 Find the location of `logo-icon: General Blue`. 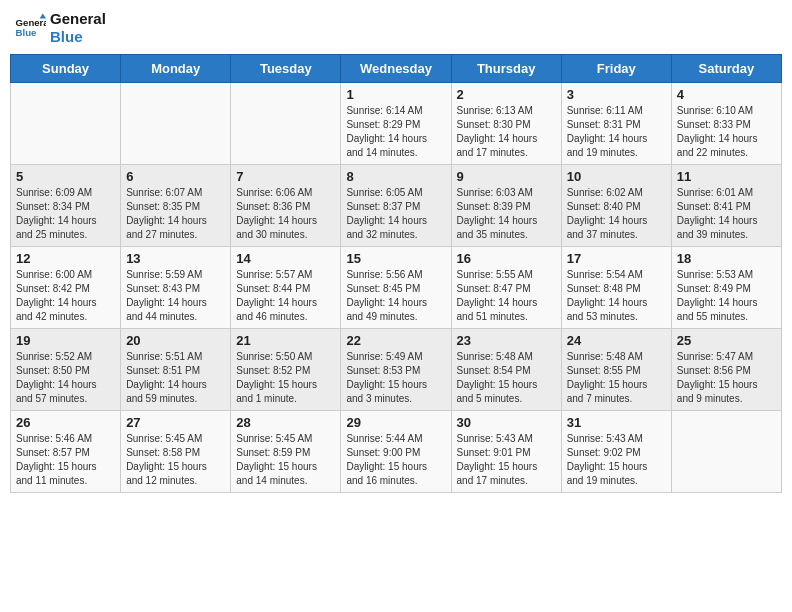

logo-icon: General Blue is located at coordinates (30, 28).